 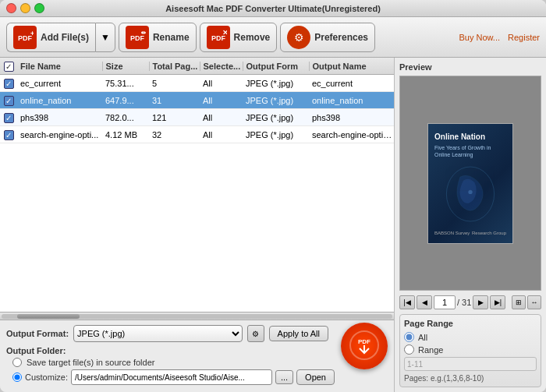 What do you see at coordinates (351, 135) in the screenshot?
I see `row-output: search-engine-optimizati...` at bounding box center [351, 135].